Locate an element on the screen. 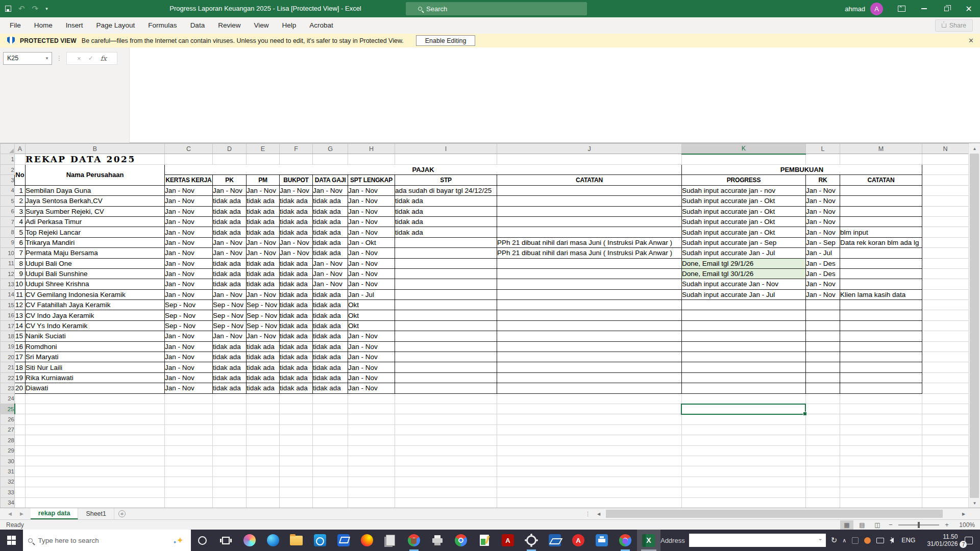 This screenshot has height=551, width=980. cell-B31 is located at coordinates (95, 471).